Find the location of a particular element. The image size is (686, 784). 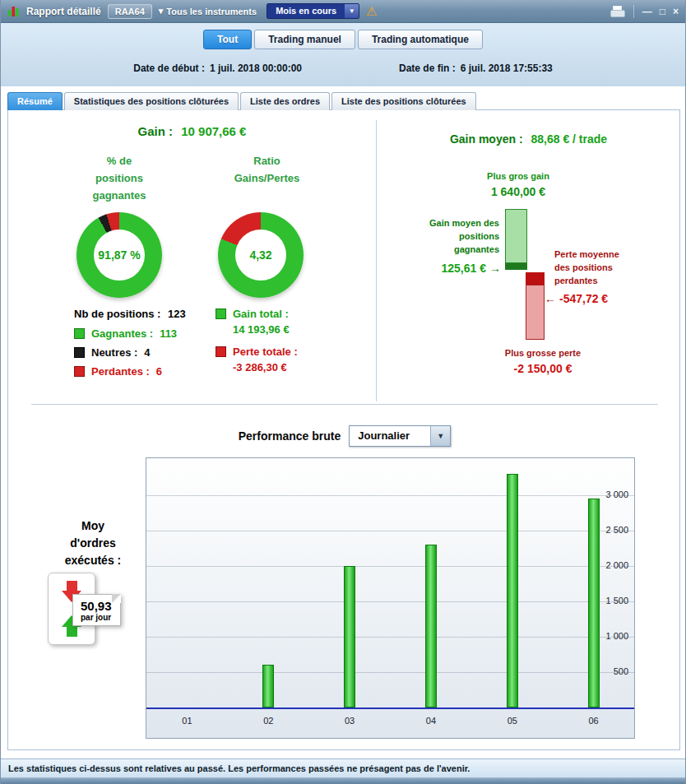

legend-value: 6 is located at coordinates (160, 372).